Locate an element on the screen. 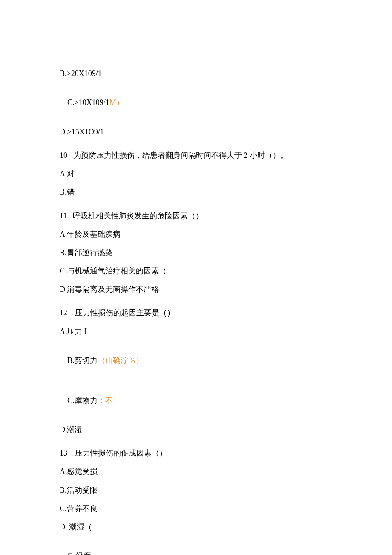  q9-option-c: C.>10X109/1M） is located at coordinates (196, 103).